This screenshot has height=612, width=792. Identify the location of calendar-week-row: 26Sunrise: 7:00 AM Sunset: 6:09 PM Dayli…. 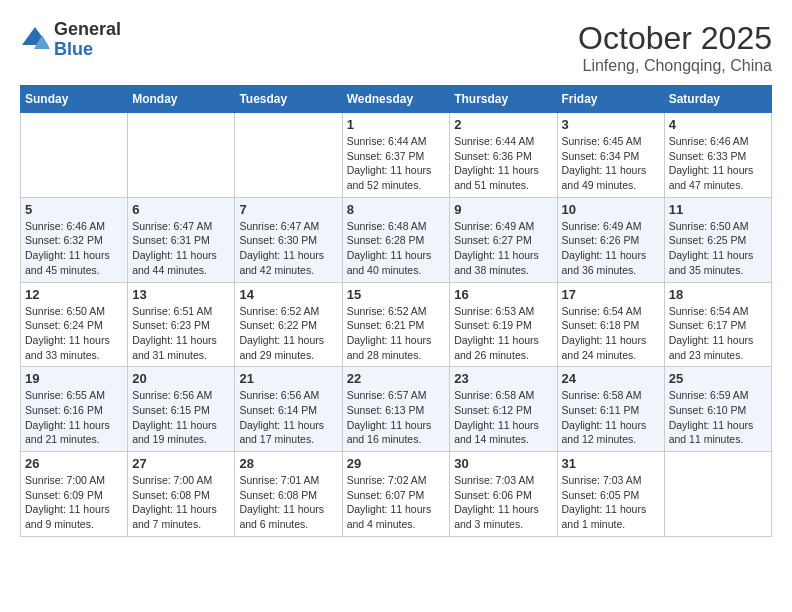
(396, 494).